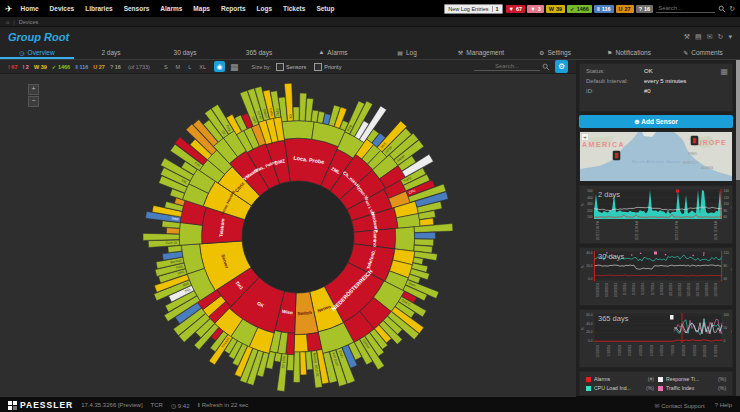 This screenshot has width=740, height=412. I want to click on report-icon: ▤, so click(698, 37).